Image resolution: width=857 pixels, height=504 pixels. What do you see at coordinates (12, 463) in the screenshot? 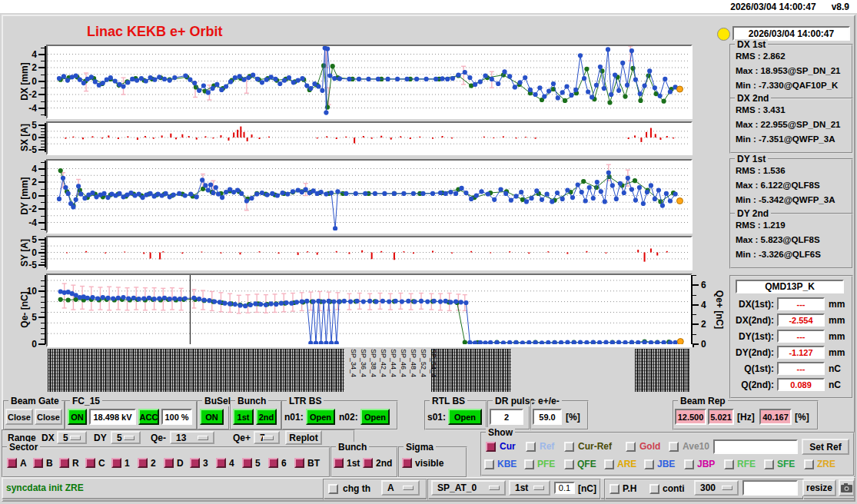
I see `sector-checkbox-A` at bounding box center [12, 463].